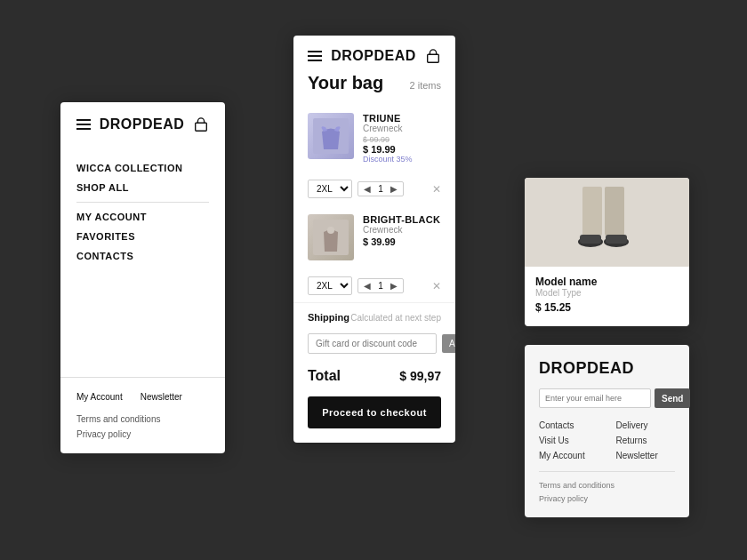  What do you see at coordinates (402, 242) in the screenshot?
I see `item-price-2: $ 39.99` at bounding box center [402, 242].